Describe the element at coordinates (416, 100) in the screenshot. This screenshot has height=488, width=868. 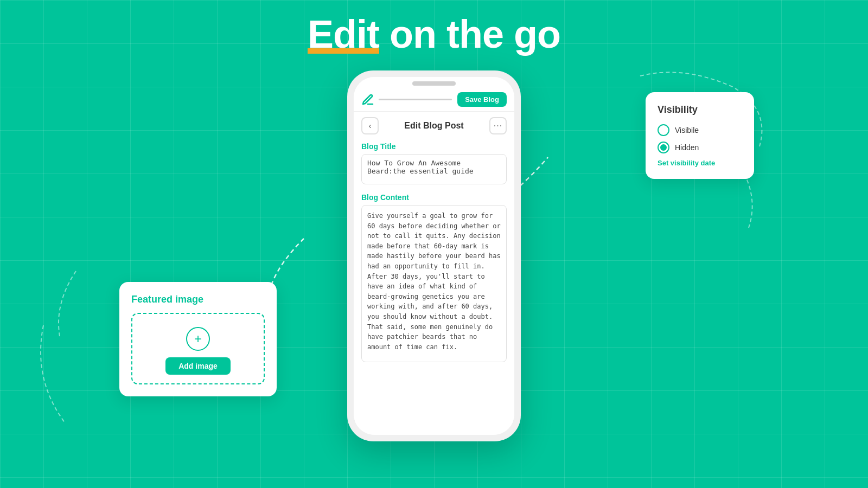
I see `phone-title-line` at that location.